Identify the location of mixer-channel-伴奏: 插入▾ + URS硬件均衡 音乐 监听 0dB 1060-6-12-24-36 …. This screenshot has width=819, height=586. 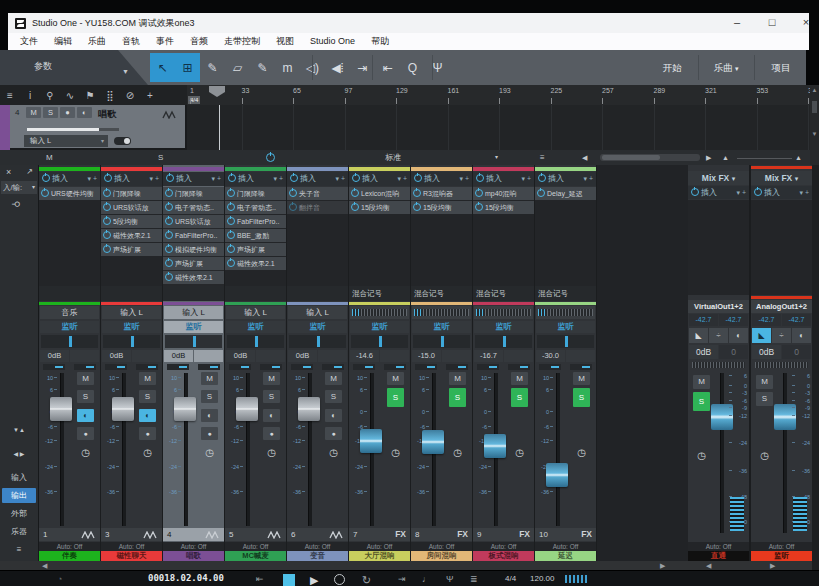
(70, 363).